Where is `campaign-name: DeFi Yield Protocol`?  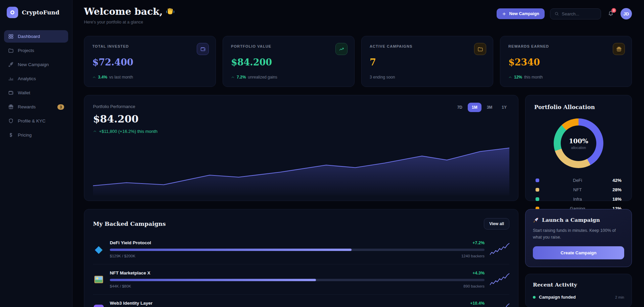
campaign-name: DeFi Yield Protocol is located at coordinates (130, 243).